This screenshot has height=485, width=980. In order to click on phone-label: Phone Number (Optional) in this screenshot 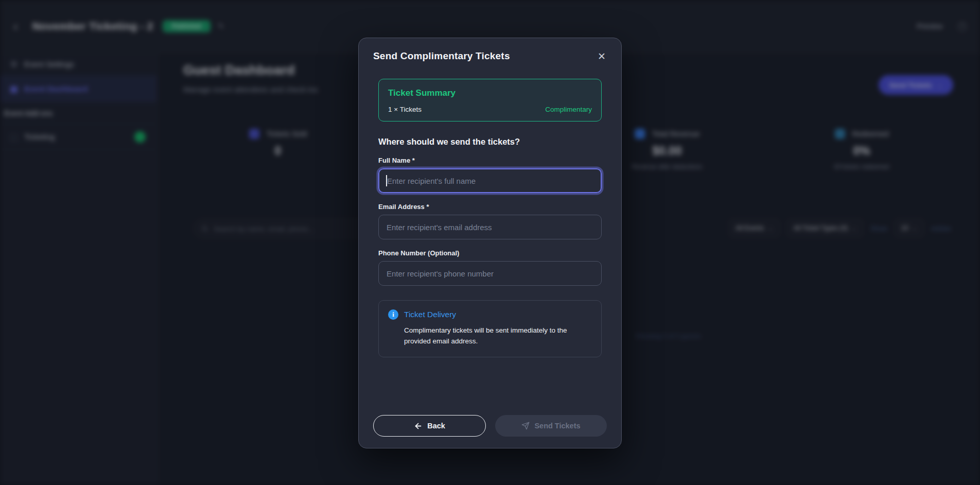, I will do `click(490, 253)`.